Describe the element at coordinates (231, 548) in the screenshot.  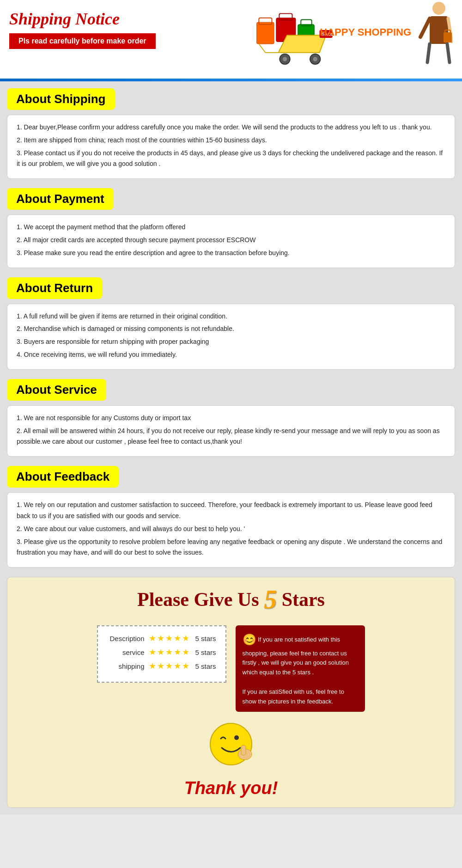
I see `list-item: Please give us the opportunity to resolv…` at that location.